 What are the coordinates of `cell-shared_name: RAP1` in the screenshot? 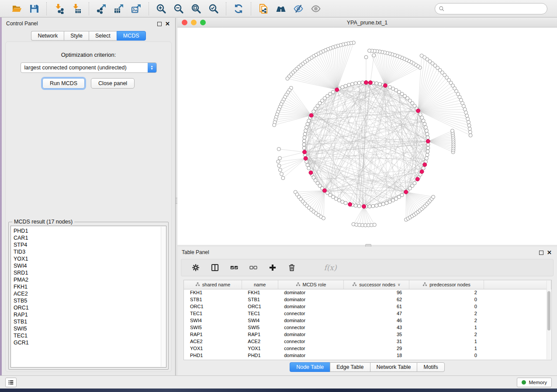 It's located at (213, 334).